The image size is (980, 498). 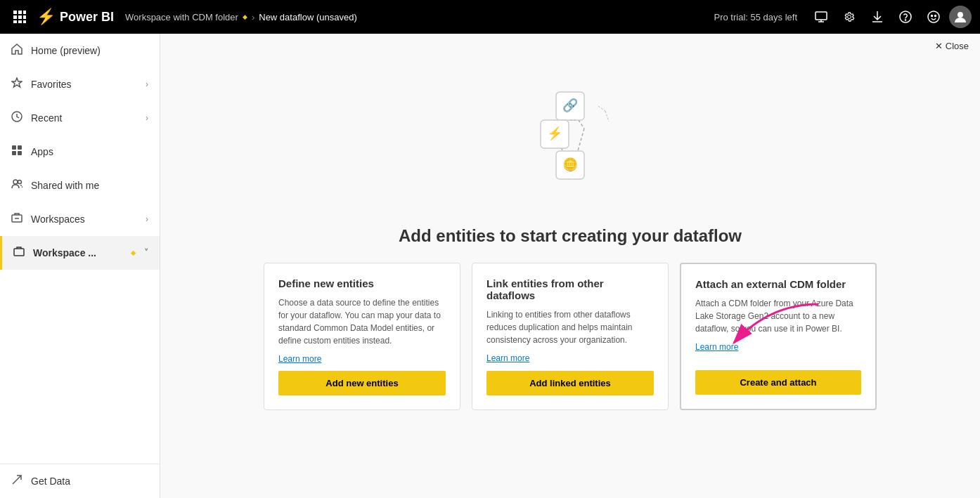 I want to click on add-linked-entities-button: Add linked entities, so click(x=570, y=384).